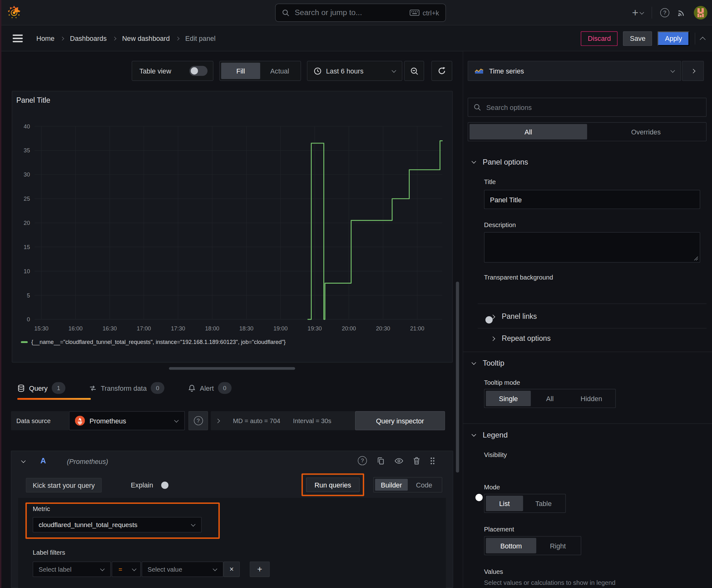 The image size is (712, 588). Describe the element at coordinates (504, 503) in the screenshot. I see `legend-list-option: List` at that location.